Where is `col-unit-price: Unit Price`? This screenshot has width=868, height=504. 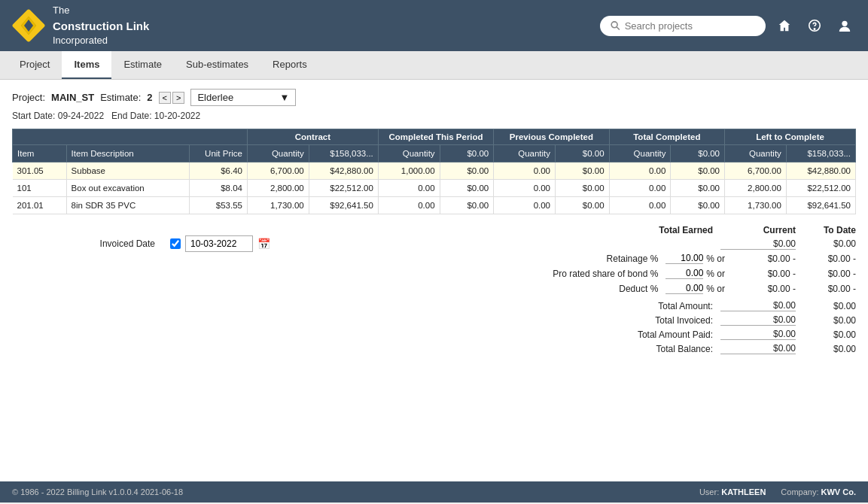
col-unit-price: Unit Price is located at coordinates (218, 153).